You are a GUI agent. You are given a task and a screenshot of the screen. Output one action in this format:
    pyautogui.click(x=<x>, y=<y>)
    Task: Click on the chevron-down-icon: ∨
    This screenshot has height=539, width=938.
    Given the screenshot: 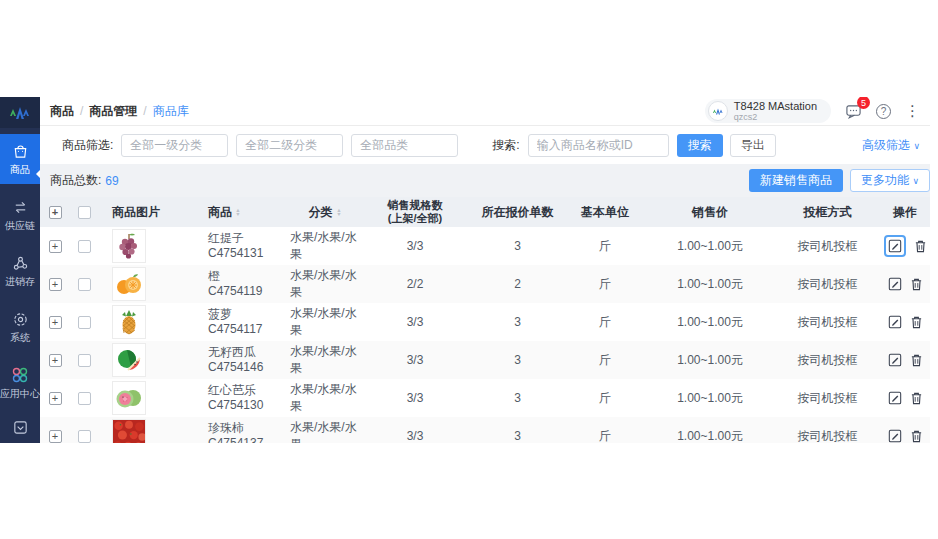 What is the action you would take?
    pyautogui.click(x=916, y=146)
    